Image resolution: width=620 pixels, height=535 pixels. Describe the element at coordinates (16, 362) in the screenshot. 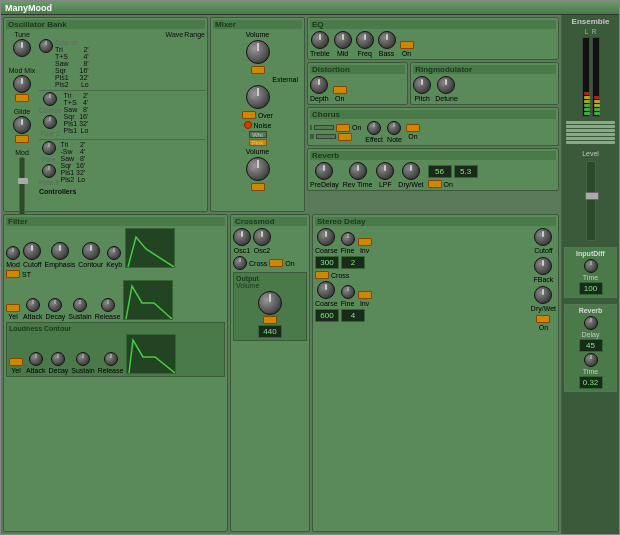

I see `l-yel-btn` at that location.